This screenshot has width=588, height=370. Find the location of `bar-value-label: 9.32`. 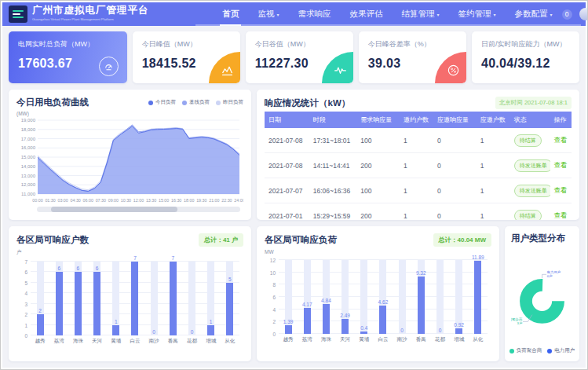

bar-value-label: 9.32 is located at coordinates (421, 273).